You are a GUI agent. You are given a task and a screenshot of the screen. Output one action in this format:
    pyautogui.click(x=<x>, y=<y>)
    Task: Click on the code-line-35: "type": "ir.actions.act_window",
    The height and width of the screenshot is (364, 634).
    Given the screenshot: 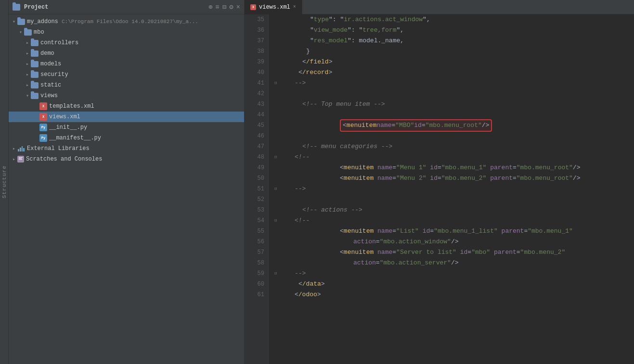 What is the action you would take?
    pyautogui.click(x=454, y=20)
    